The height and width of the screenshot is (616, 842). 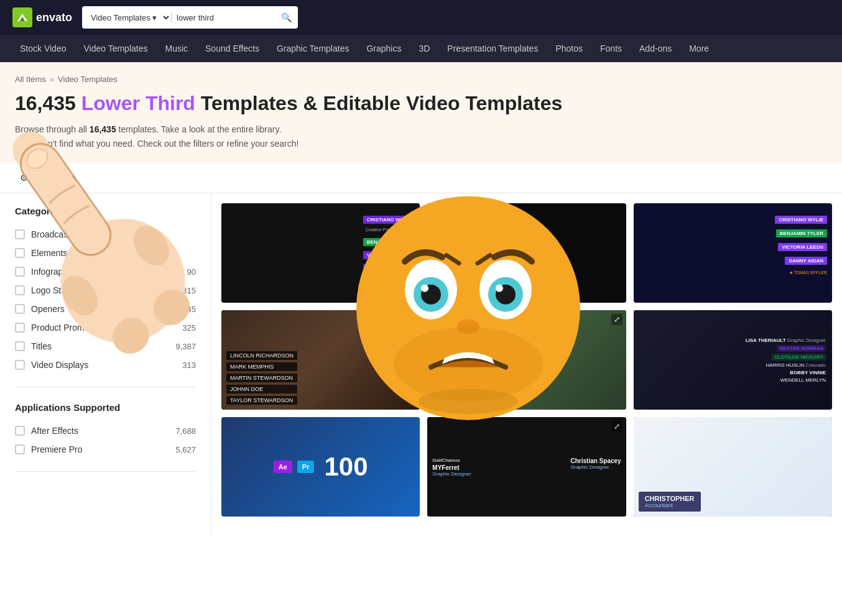 What do you see at coordinates (617, 426) in the screenshot?
I see `expand-icon-2: ⤢` at bounding box center [617, 426].